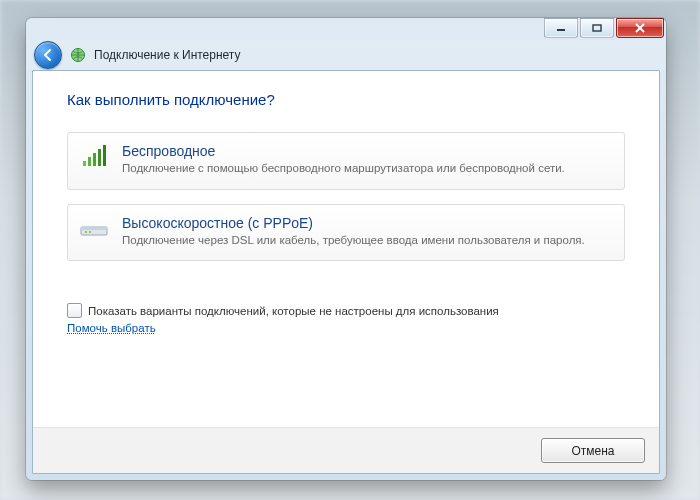  What do you see at coordinates (346, 161) in the screenshot?
I see `option-wireless: Беспроводное Подключение с помощью беспр…` at bounding box center [346, 161].